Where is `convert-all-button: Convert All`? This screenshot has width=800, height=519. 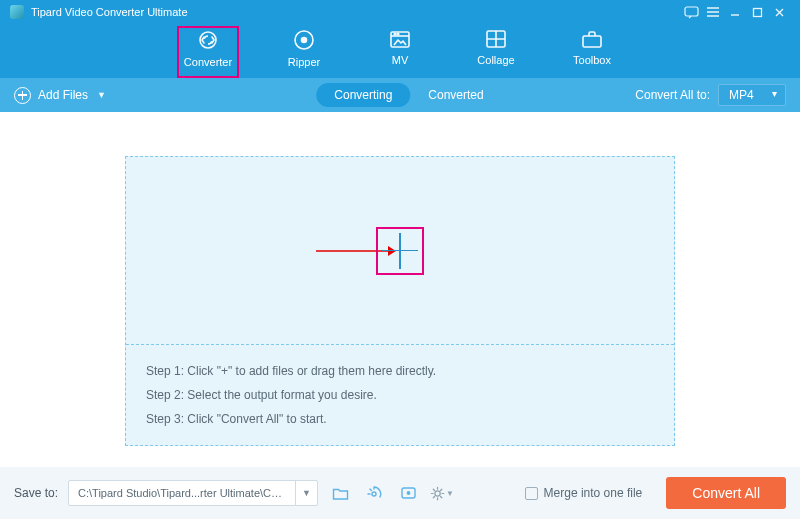
convert-all-button: Convert All is located at coordinates (726, 493).